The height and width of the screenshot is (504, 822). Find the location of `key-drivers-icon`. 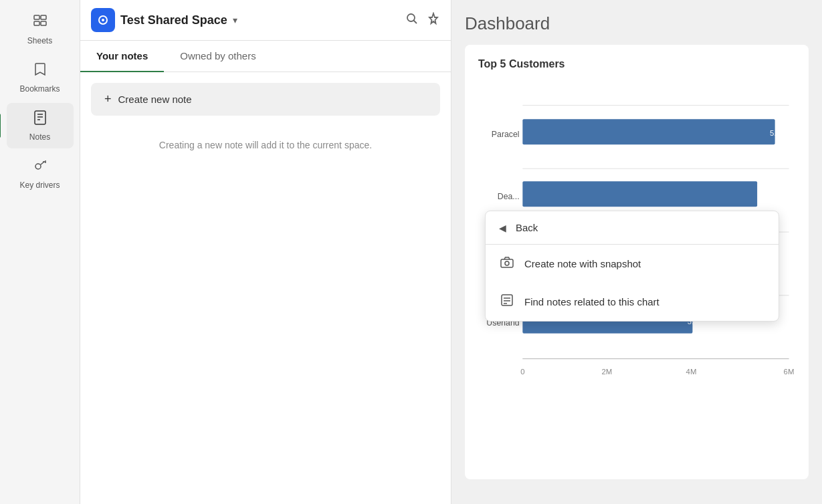

key-drivers-icon is located at coordinates (40, 168).